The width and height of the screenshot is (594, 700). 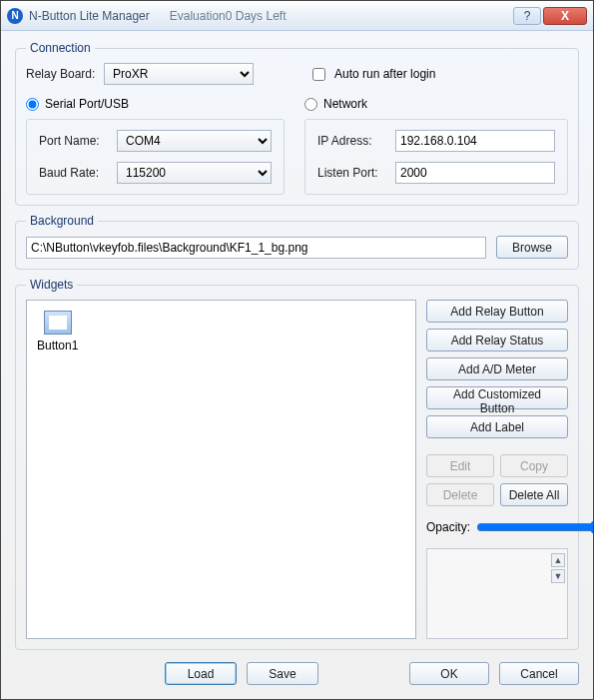 I want to click on background-group: Background Browse, so click(x=297, y=242).